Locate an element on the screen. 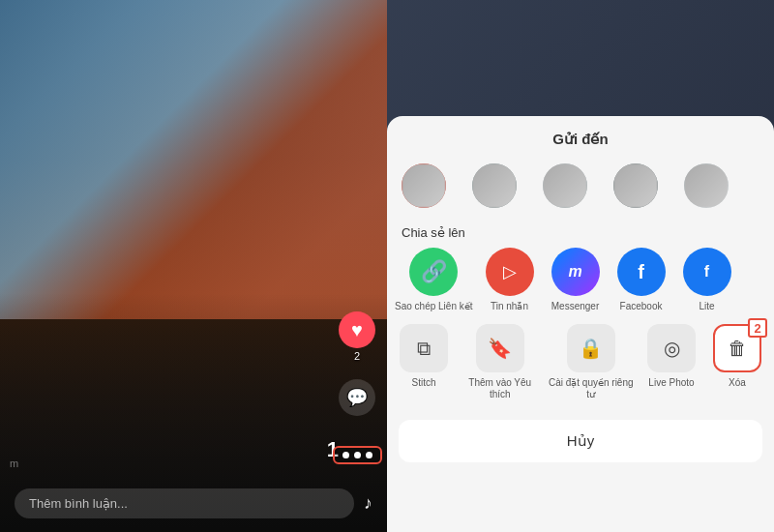 This screenshot has width=774, height=532. comment-input: Thêm bình luận... is located at coordinates (184, 503).